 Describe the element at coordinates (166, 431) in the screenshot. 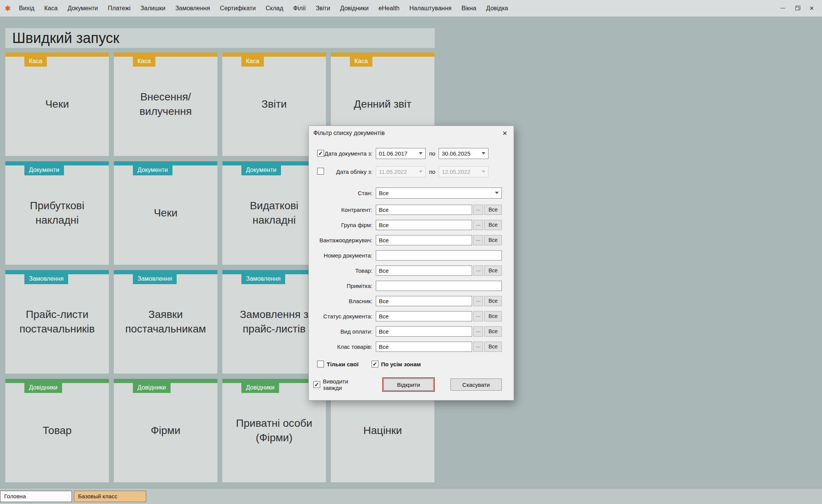

I see `tile-label: Фірми` at that location.